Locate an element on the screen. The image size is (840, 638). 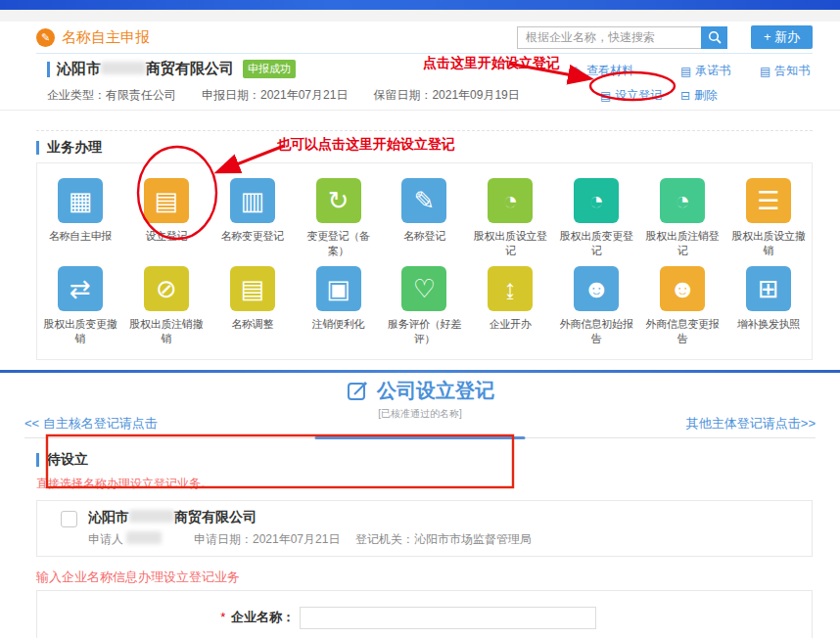
clipboard-pen-icon: ✎ is located at coordinates (424, 201).